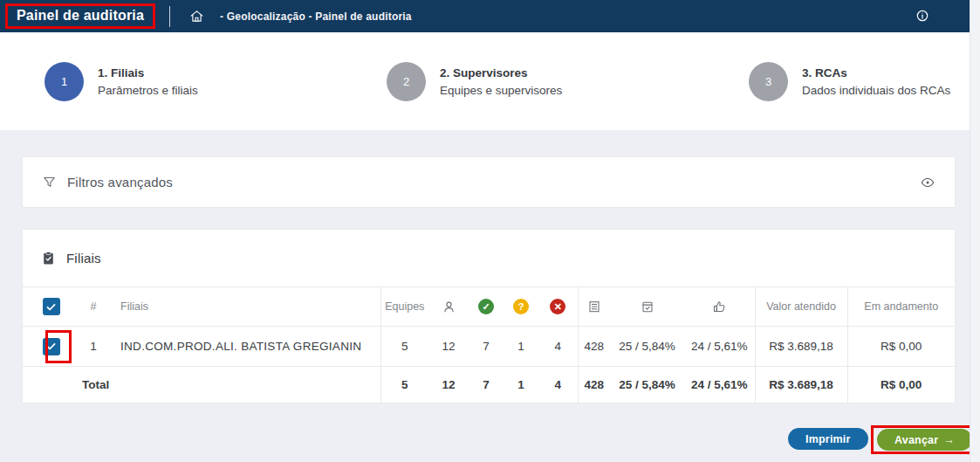  What do you see at coordinates (84, 259) in the screenshot?
I see `branches-card-title: Filiais` at bounding box center [84, 259].